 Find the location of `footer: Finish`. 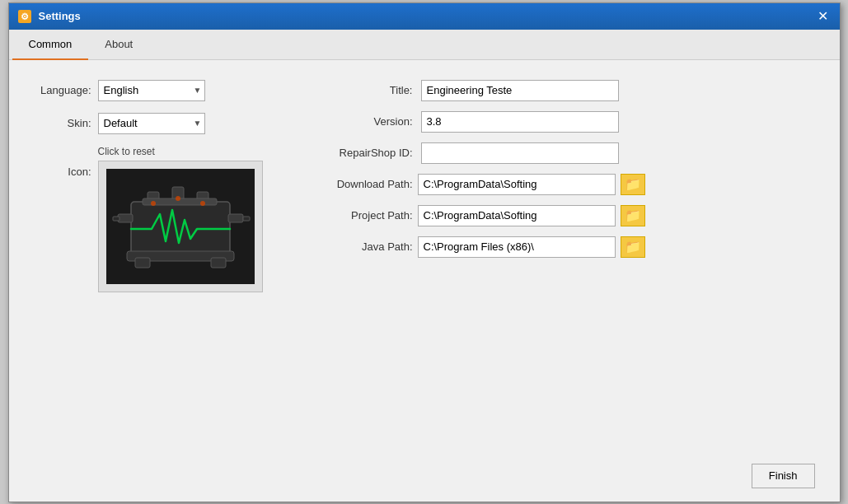

footer: Finish is located at coordinates (424, 478).